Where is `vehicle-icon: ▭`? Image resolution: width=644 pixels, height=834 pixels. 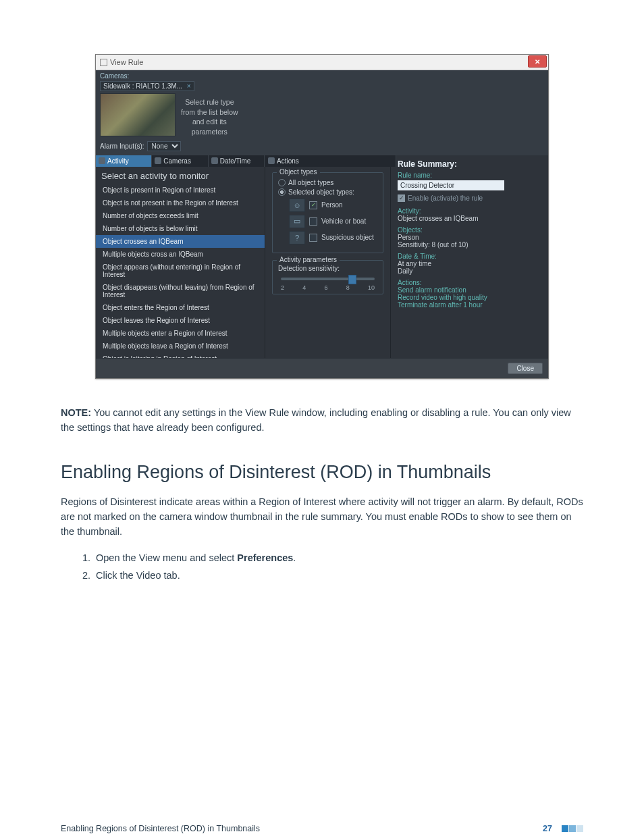
vehicle-icon: ▭ is located at coordinates (297, 221).